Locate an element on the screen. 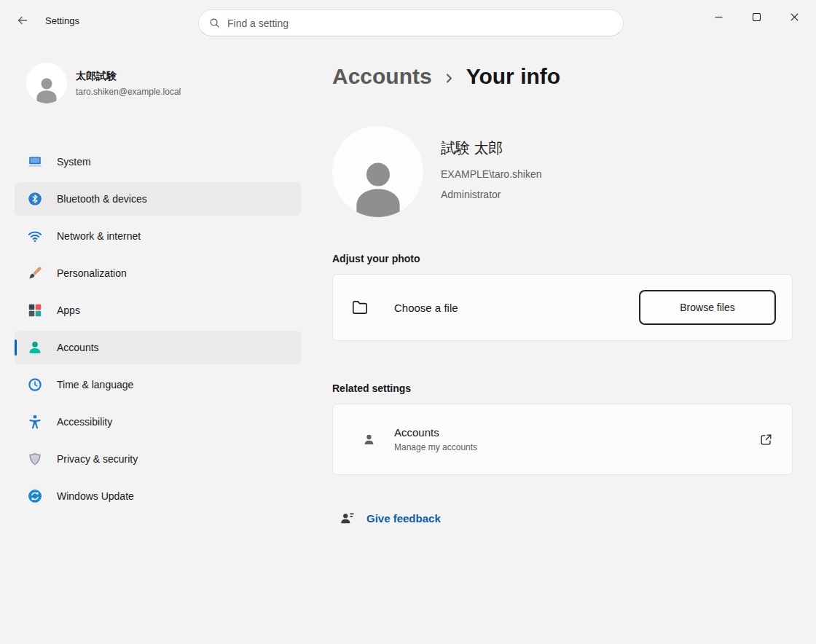 This screenshot has width=816, height=644. profile-meta: 試験 太郎 EXAMPLE\taro.shiken Administrator is located at coordinates (491, 172).